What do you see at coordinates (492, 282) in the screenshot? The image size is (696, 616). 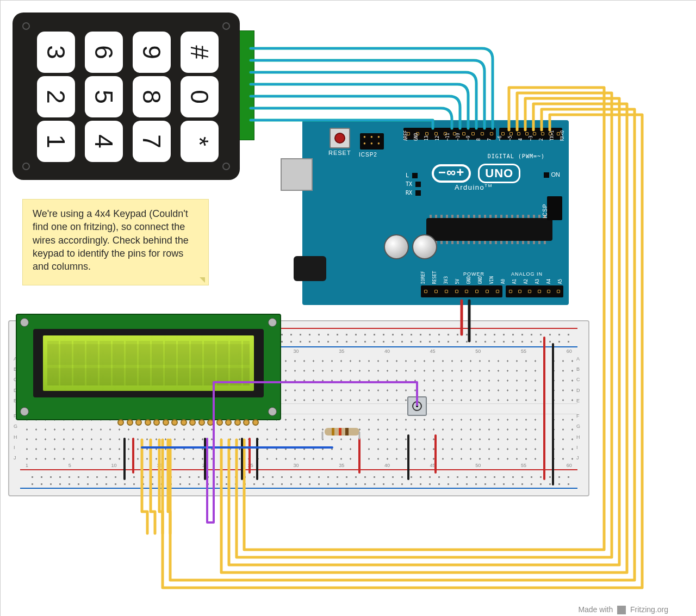 I see `power-analog-pin-labels: IOREFRESET3V35VGNDGNDVINA0A1A2A3A4A5` at bounding box center [492, 282].